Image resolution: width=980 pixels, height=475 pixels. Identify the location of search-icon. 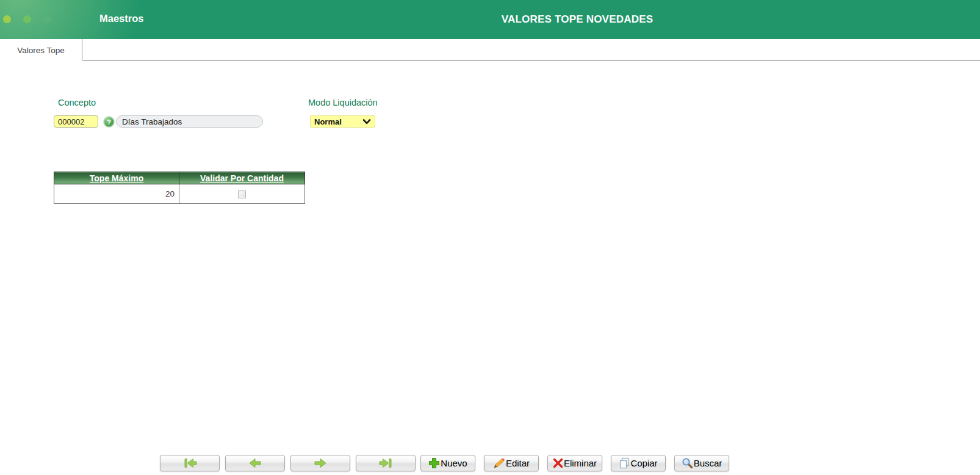
(687, 463).